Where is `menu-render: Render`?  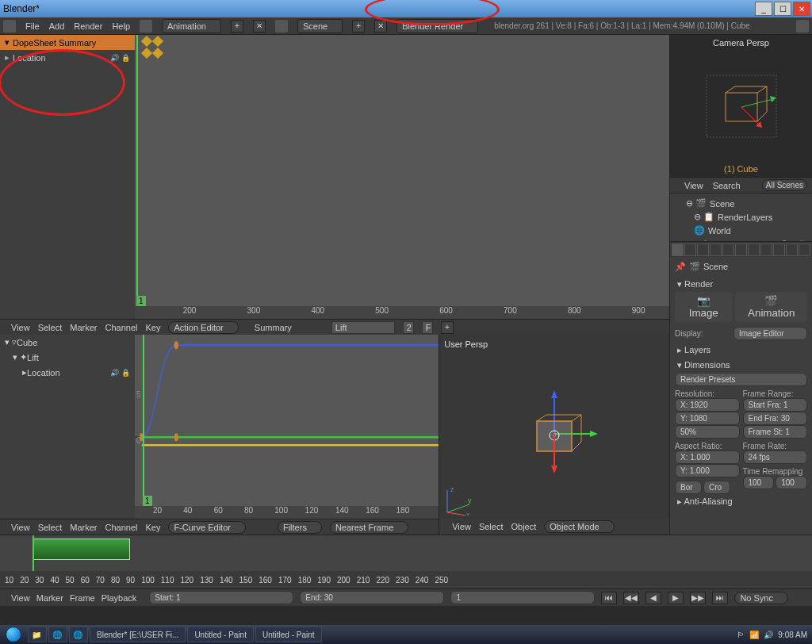
menu-render: Render is located at coordinates (88, 26).